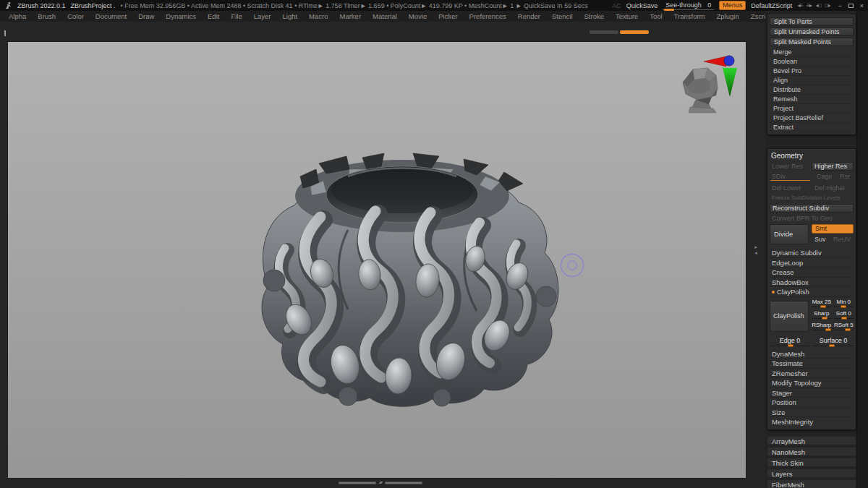 This screenshot has height=488, width=868. I want to click on del-lower-button: Del Lower, so click(790, 188).